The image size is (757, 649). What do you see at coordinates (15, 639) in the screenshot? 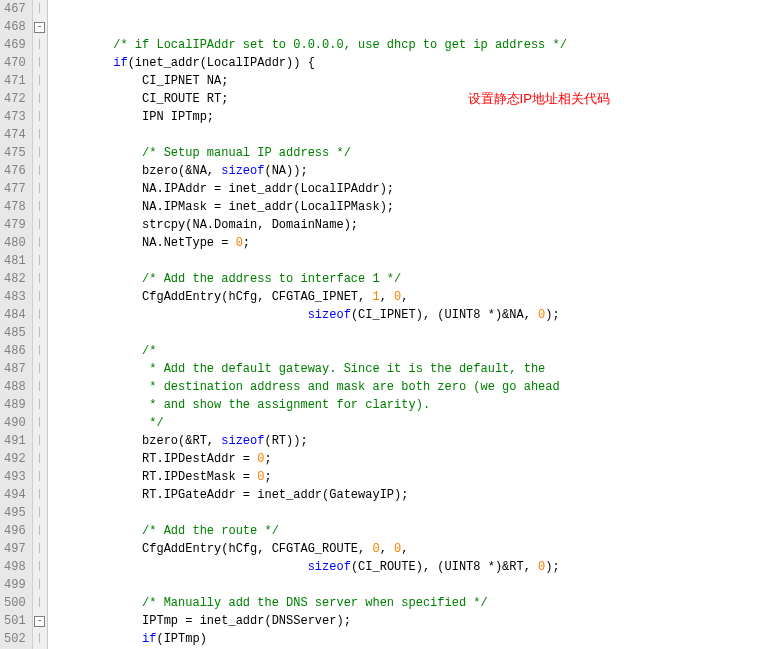
I see `line-number: 502` at bounding box center [15, 639].